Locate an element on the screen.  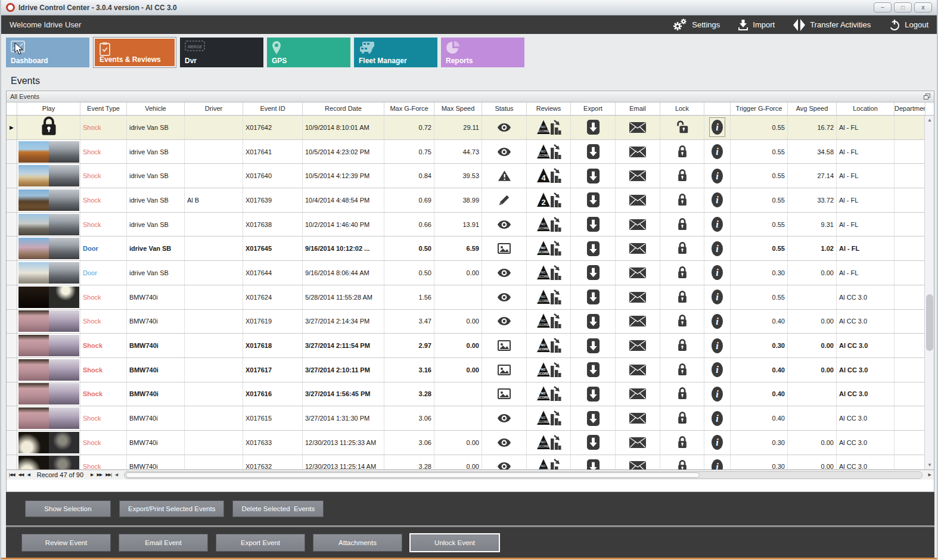
tile-events-reviews: Events & Reviews is located at coordinates (135, 52).